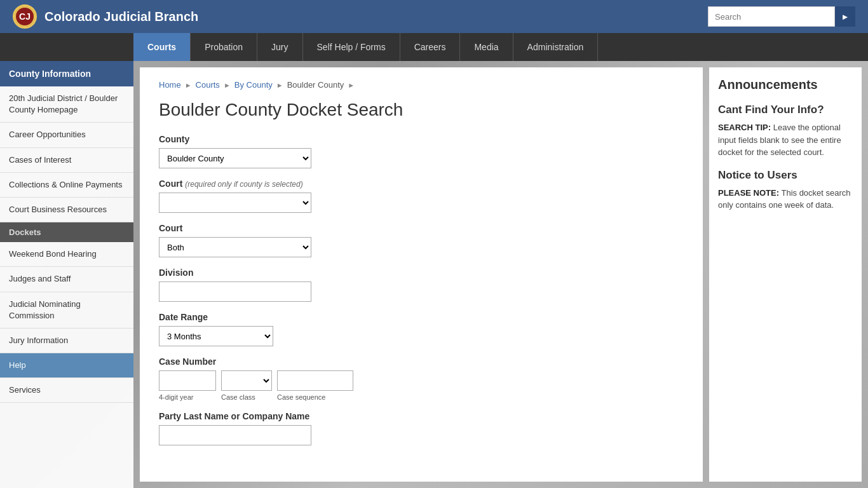  Describe the element at coordinates (421, 285) in the screenshot. I see `division-group: Division` at that location.